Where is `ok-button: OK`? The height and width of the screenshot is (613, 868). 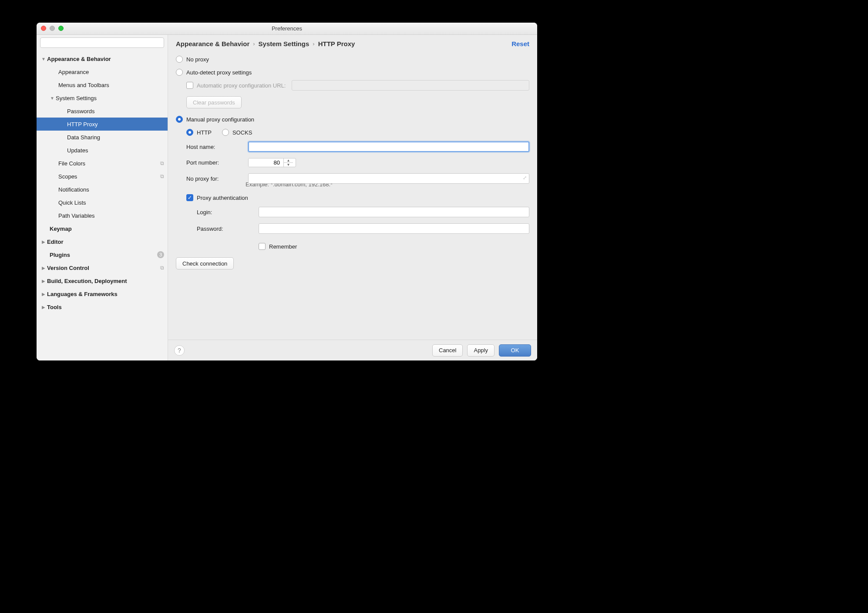 ok-button: OK is located at coordinates (515, 350).